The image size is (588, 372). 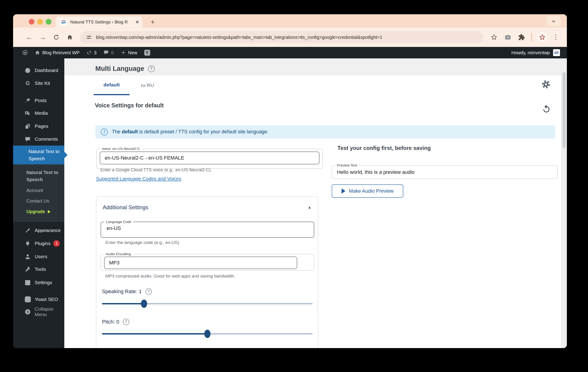 I want to click on comment-icon, so click(x=28, y=139).